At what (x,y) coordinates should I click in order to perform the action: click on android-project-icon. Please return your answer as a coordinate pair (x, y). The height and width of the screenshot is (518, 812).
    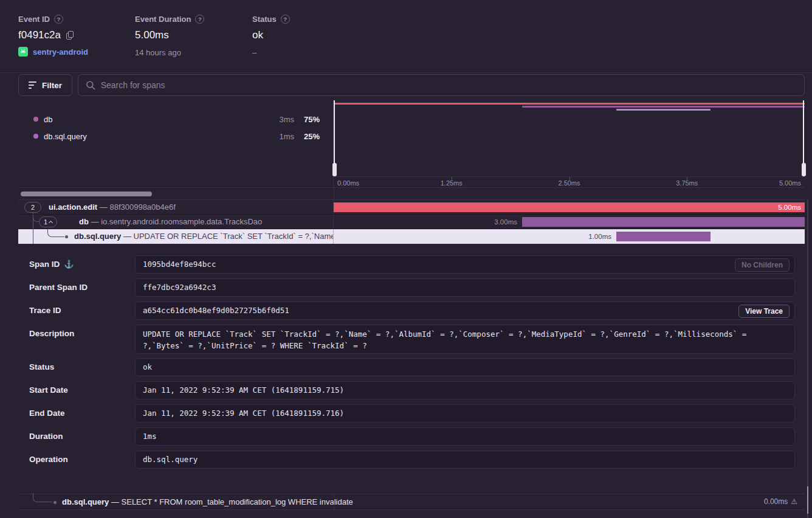
    Looking at the image, I should click on (23, 52).